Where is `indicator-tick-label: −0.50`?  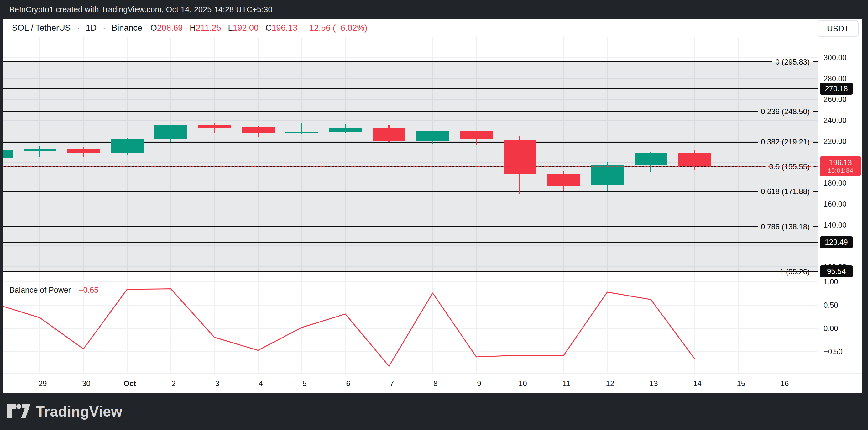
indicator-tick-label: −0.50 is located at coordinates (833, 352).